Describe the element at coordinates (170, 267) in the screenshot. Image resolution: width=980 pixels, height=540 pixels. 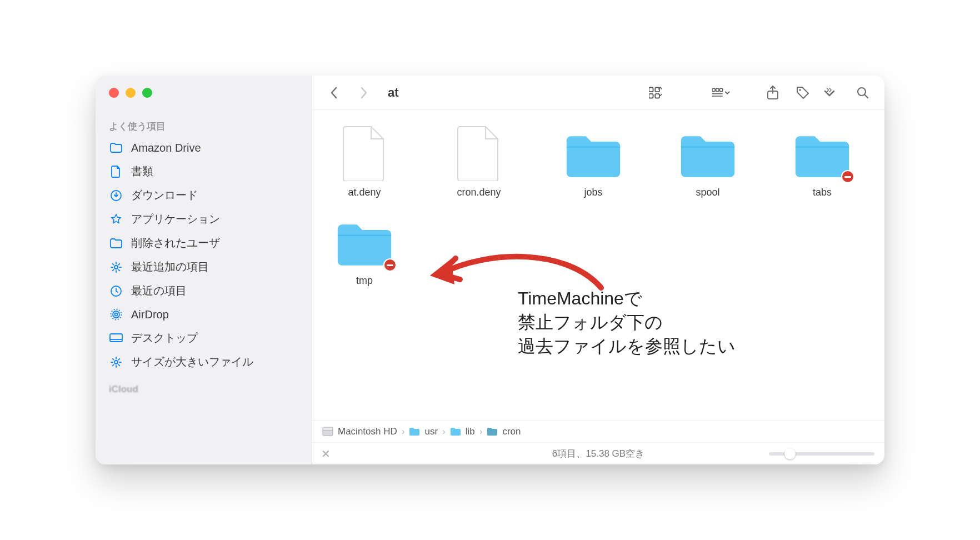
I see `sidebar-item-label: 最近追加の項目` at that location.